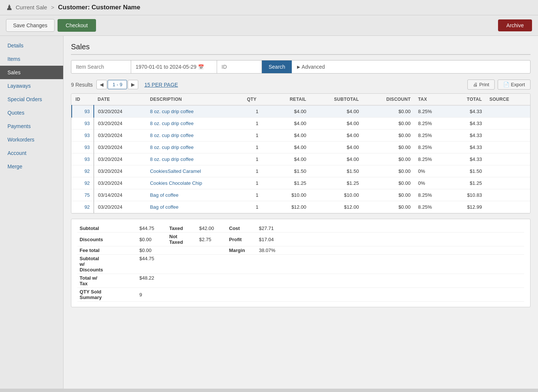 This screenshot has width=538, height=392. What do you see at coordinates (301, 207) in the screenshot?
I see `table-row: 92 03/20/2024 Bag of coffee 1 $12.00 $12…` at bounding box center [301, 207].